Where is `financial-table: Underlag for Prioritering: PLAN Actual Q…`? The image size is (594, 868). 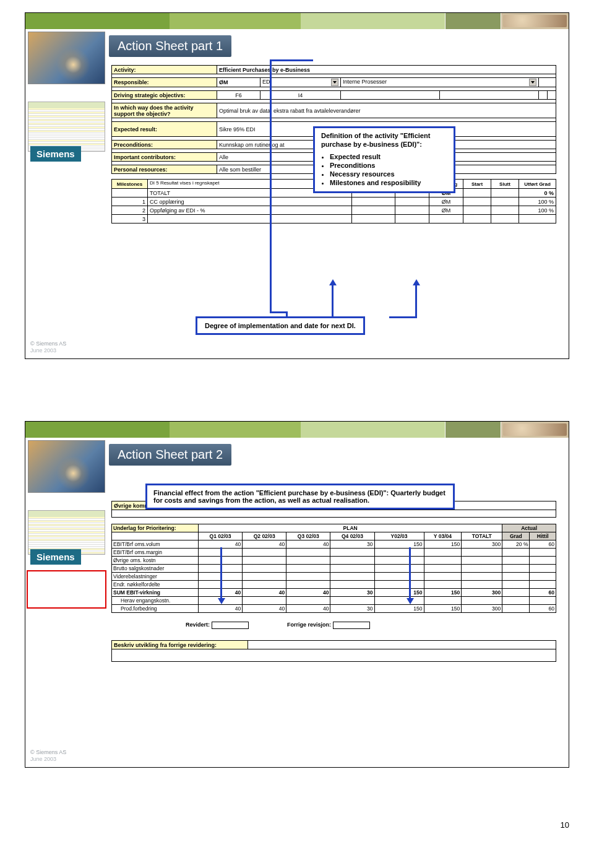
financial-table: Underlag for Prioritering: PLAN Actual Q… is located at coordinates (334, 568).